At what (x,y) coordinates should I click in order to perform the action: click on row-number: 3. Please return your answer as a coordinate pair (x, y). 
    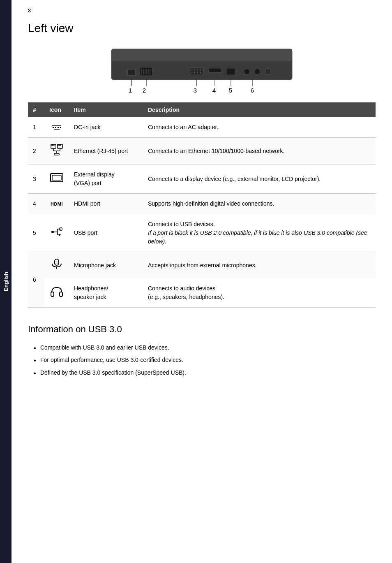
    Looking at the image, I should click on (36, 179).